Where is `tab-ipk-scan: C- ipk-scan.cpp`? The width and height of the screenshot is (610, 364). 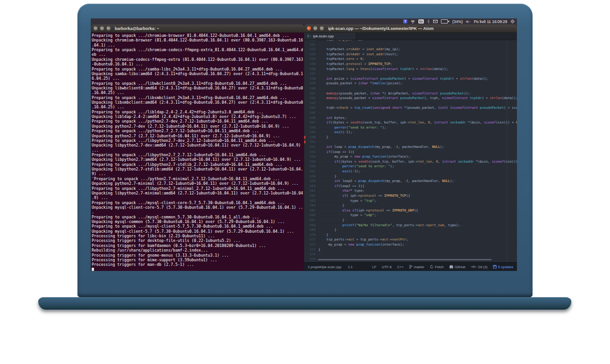
tab-ipk-scan: C- ipk-scan.cpp is located at coordinates (330, 36).